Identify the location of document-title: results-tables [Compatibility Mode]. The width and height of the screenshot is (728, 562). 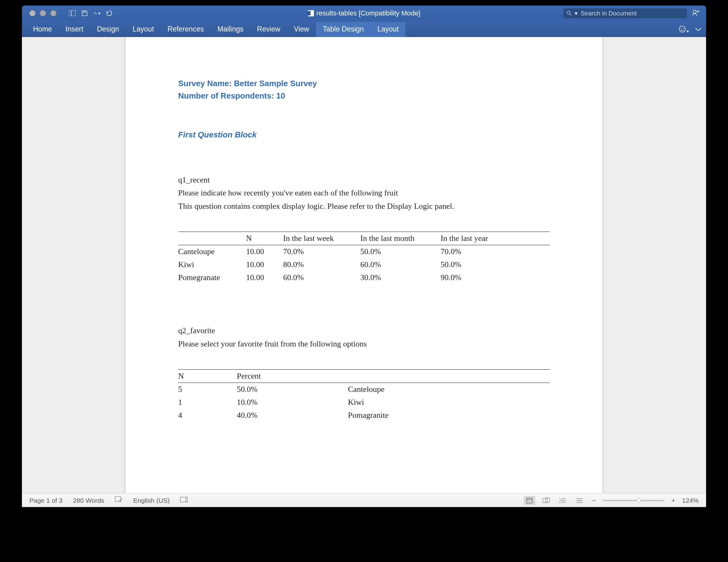
(364, 13).